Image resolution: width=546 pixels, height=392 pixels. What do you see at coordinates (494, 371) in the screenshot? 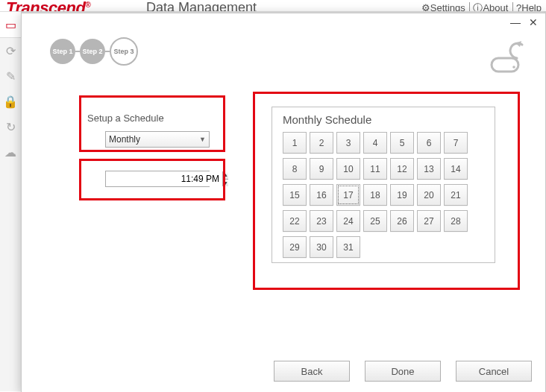
I see `cancel-button: Cancel` at bounding box center [494, 371].